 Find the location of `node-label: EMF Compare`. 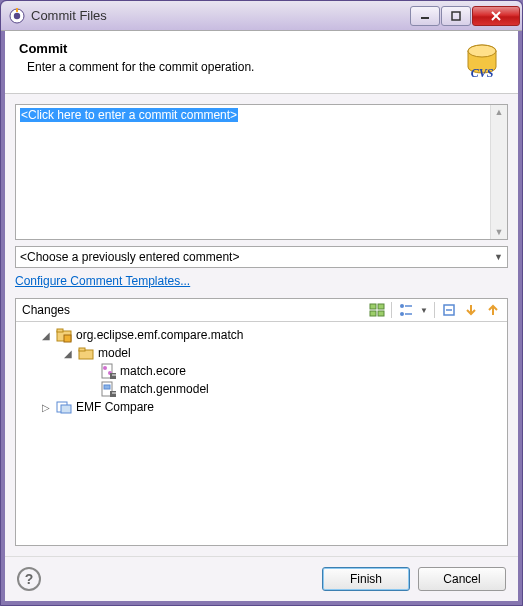

node-label: EMF Compare is located at coordinates (115, 407).